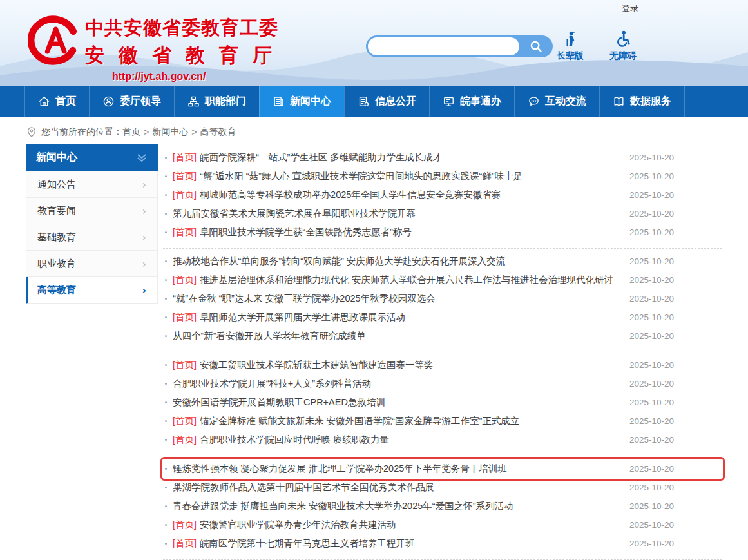 The image size is (748, 560). What do you see at coordinates (411, 157) in the screenshot?
I see `news-title-link: 皖西学院深耕“一站式”学生社区 多维赋能助力学生成长成才` at bounding box center [411, 157].